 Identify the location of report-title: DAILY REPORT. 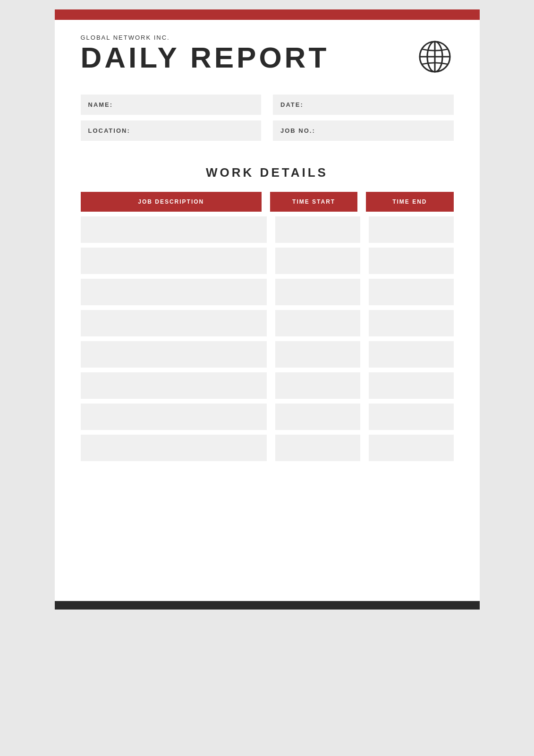
(205, 58).